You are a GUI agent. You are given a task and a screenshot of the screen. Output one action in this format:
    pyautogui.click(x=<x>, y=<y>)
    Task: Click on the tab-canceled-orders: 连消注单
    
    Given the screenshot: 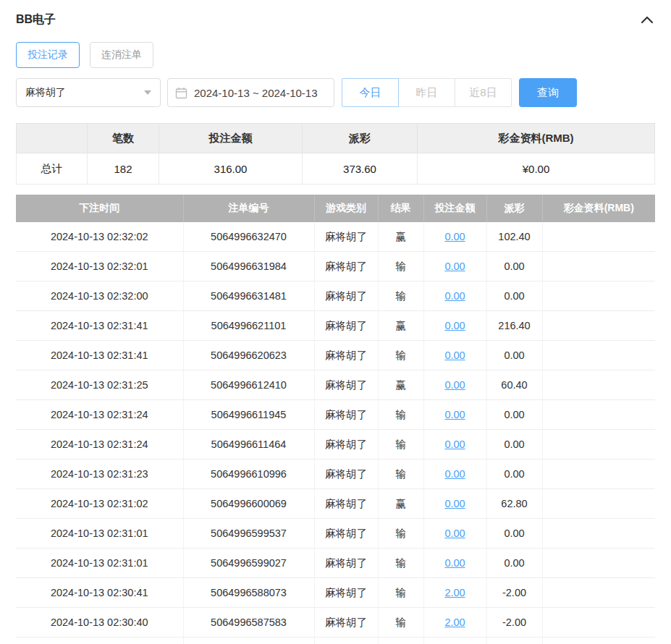 What is the action you would take?
    pyautogui.click(x=122, y=55)
    